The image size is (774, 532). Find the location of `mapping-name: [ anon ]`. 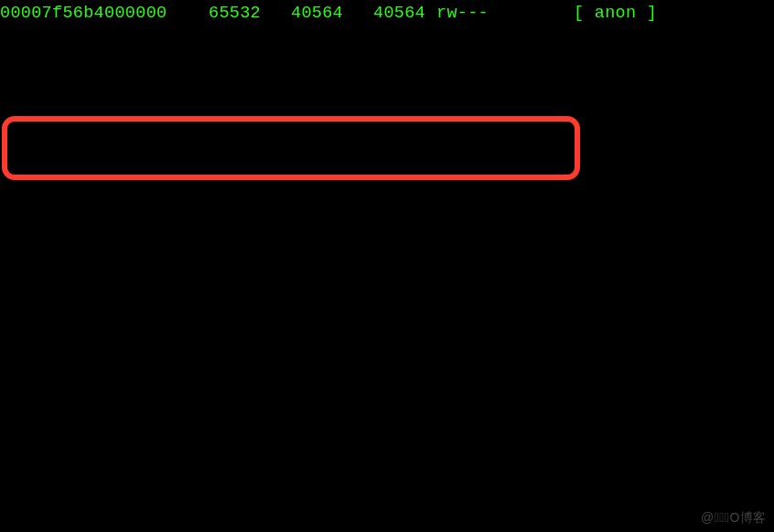

mapping-name: [ anon ] is located at coordinates (578, 14).